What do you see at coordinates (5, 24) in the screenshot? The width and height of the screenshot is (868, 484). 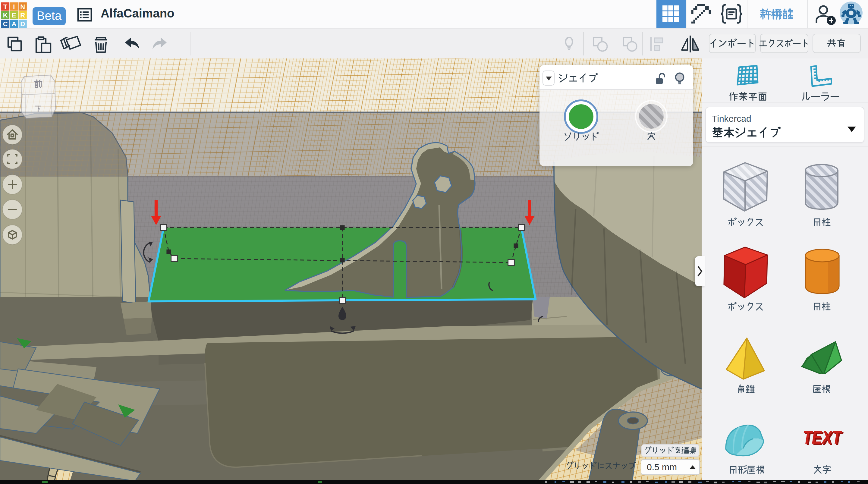 I see `svg-text: C` at bounding box center [5, 24].